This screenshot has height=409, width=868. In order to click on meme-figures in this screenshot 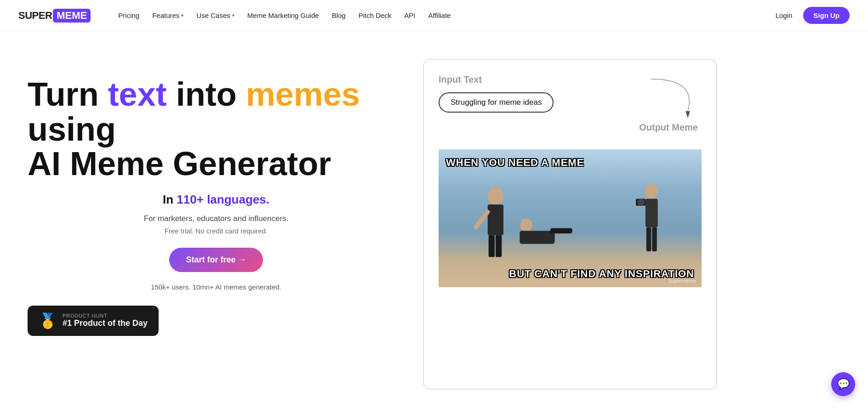, I will do `click(570, 223)`.